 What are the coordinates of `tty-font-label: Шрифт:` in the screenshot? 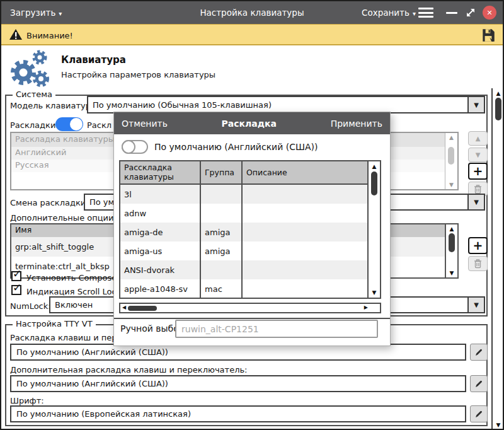 It's located at (27, 401).